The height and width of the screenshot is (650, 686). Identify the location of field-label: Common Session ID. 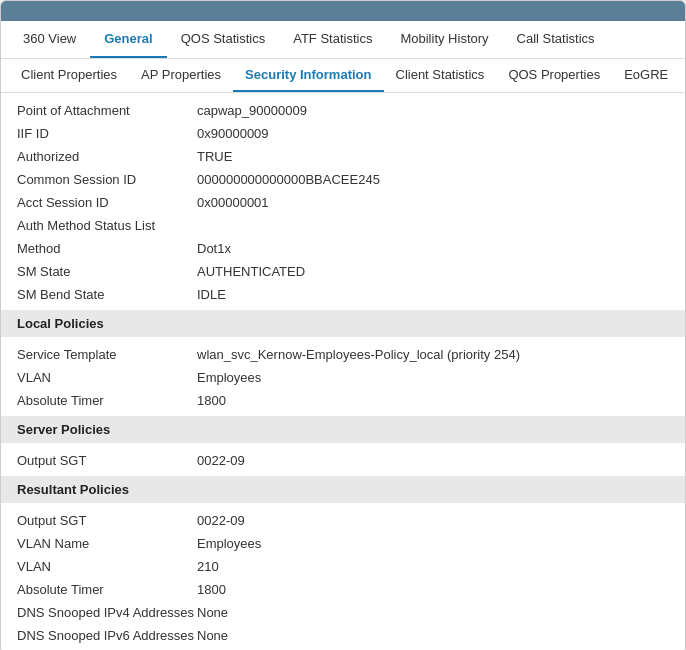
(107, 180).